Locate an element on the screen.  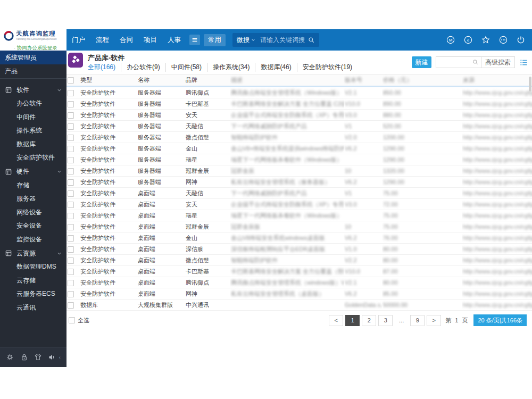
select-all: 全选 is located at coordinates (79, 320).